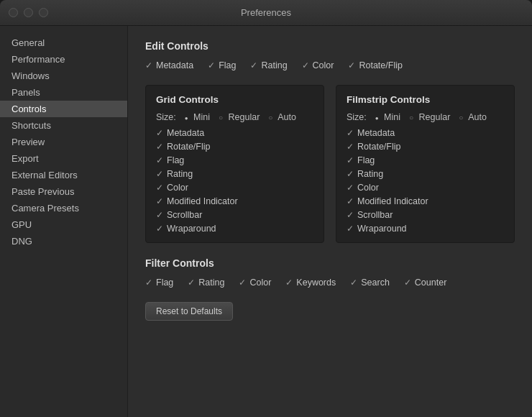 The height and width of the screenshot is (417, 532). I want to click on filmstrip-ctrl-metadata: ✓Metadata, so click(426, 133).